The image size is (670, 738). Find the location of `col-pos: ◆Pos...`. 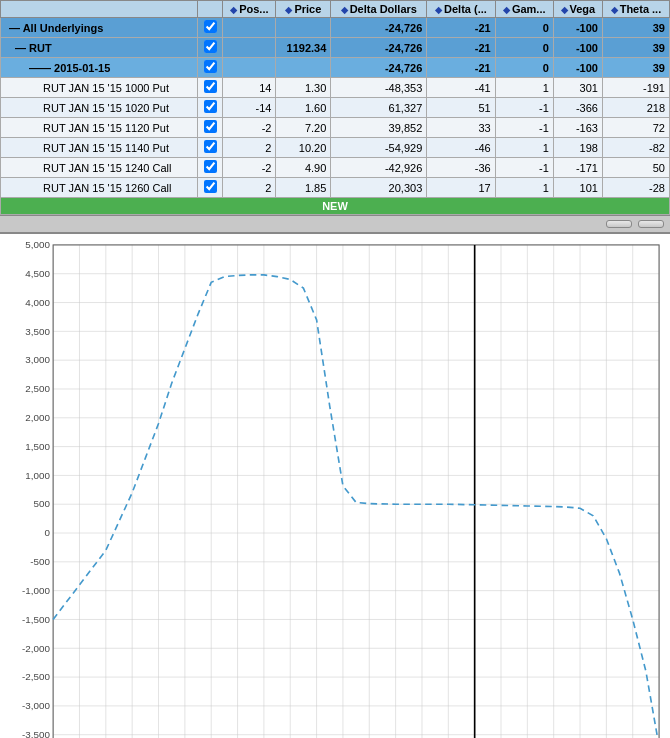

col-pos: ◆Pos... is located at coordinates (250, 10).